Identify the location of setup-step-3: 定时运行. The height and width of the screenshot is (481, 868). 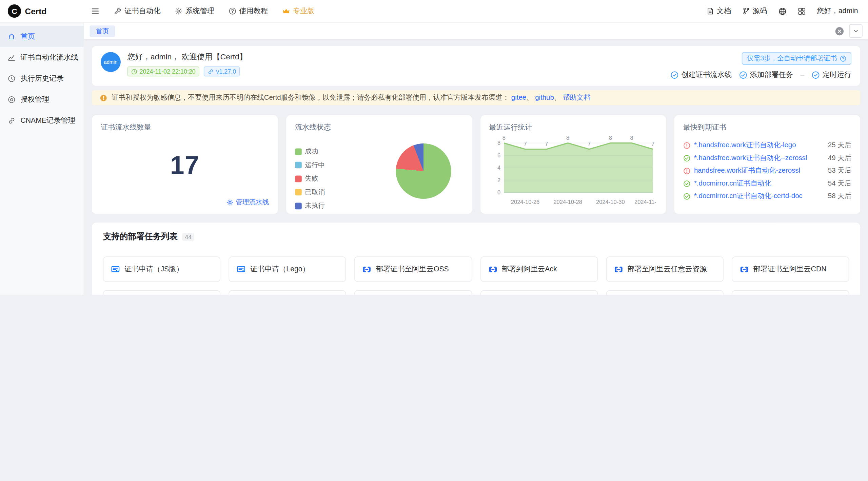
(831, 75).